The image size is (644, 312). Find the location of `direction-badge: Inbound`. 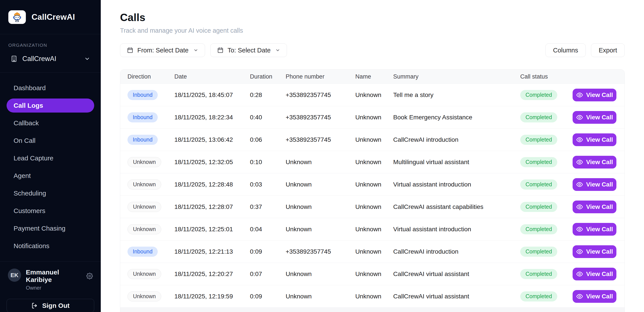

direction-badge: Inbound is located at coordinates (142, 252).